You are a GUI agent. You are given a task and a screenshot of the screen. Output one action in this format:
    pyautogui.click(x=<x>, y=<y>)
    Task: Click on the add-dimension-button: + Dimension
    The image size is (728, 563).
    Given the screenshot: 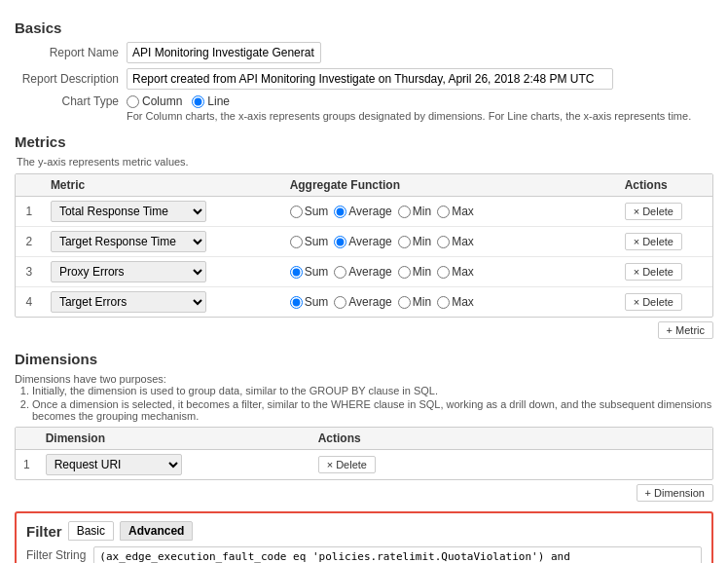 What is the action you would take?
    pyautogui.click(x=675, y=493)
    